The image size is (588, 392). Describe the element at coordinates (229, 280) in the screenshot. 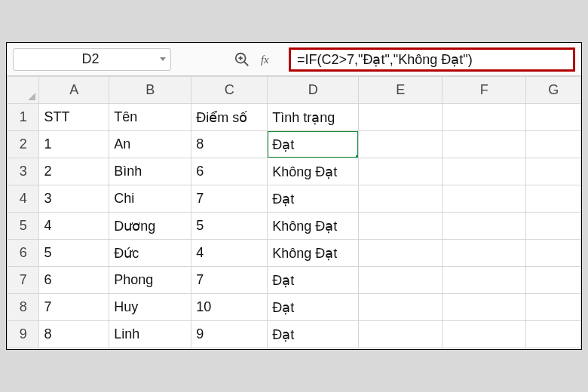

I see `cell-C7: 7` at that location.